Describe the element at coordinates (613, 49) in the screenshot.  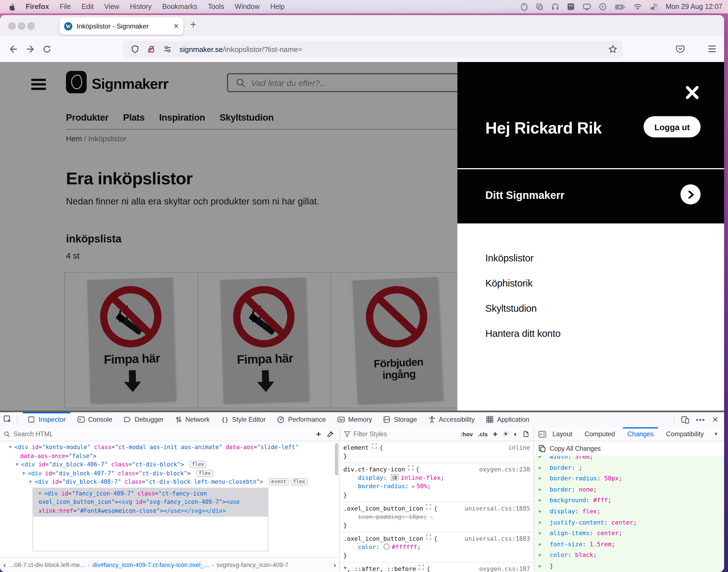
I see `bookmark-star-icon` at that location.